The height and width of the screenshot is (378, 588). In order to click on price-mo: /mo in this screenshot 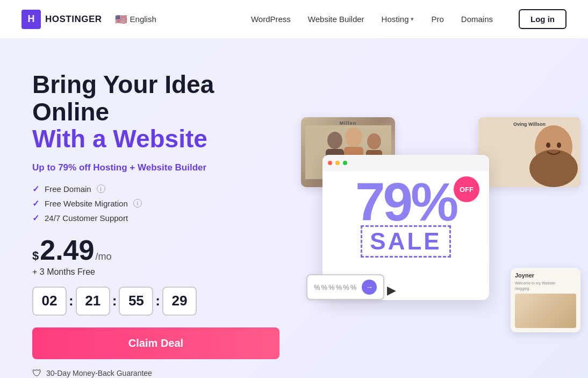, I will do `click(103, 257)`.